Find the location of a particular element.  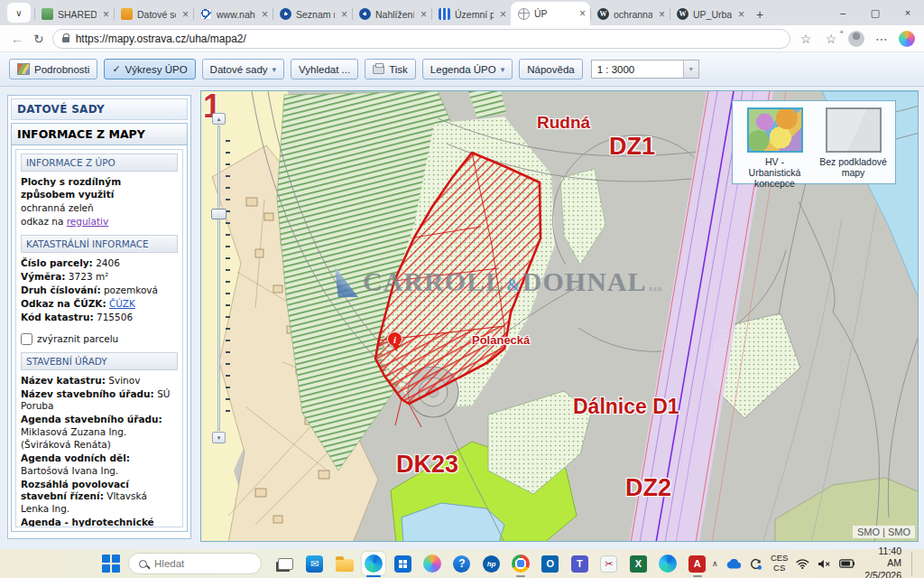

onedrive-cloud-icon is located at coordinates (735, 564).